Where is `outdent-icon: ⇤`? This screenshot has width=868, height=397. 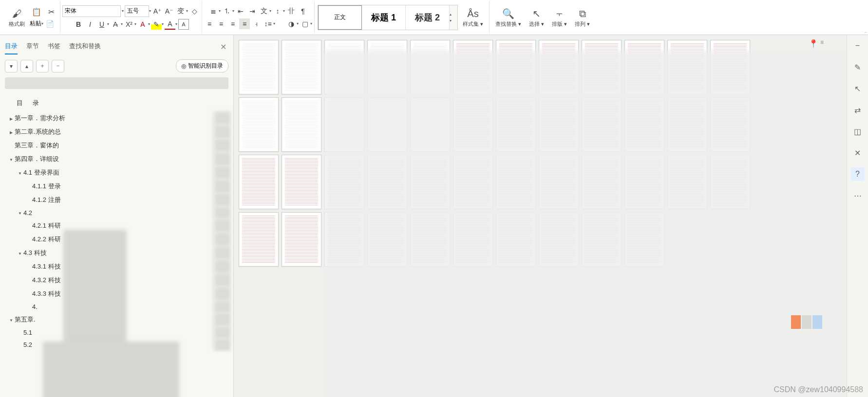
outdent-icon: ⇤ is located at coordinates (241, 11).